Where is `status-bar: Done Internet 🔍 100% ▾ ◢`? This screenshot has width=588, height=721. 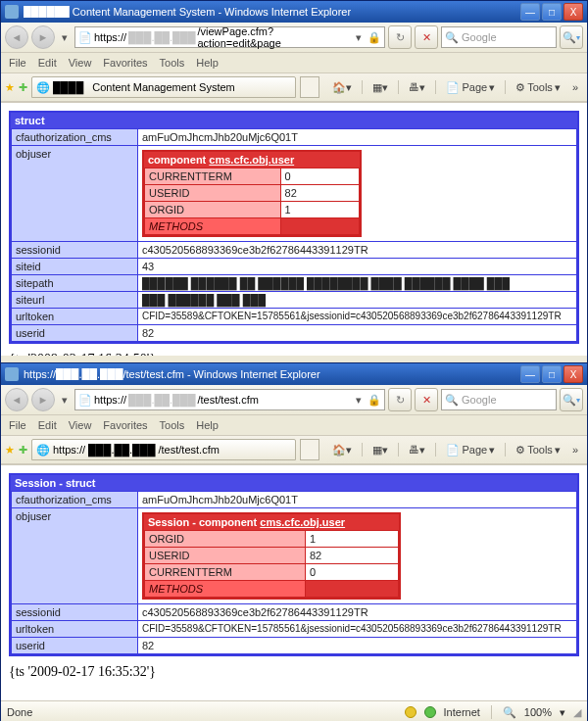
status-bar: Done Internet 🔍 100% ▾ ◢ is located at coordinates (294, 711).